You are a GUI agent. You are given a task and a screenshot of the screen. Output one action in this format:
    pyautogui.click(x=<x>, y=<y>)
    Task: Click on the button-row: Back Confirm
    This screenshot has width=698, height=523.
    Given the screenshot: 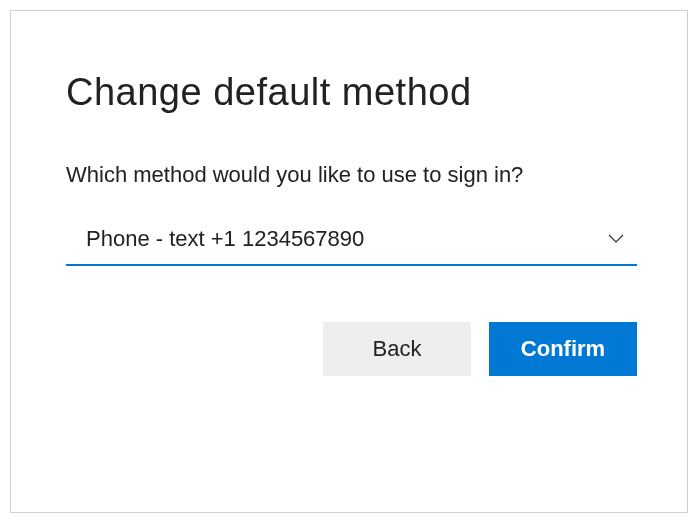 What is the action you would take?
    pyautogui.click(x=352, y=349)
    